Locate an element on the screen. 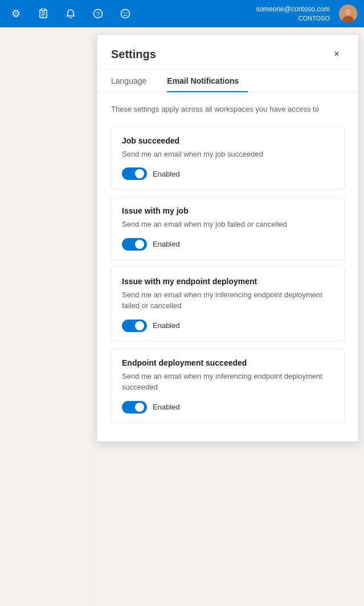  toggle-label-issue-job: Enabled is located at coordinates (166, 244).